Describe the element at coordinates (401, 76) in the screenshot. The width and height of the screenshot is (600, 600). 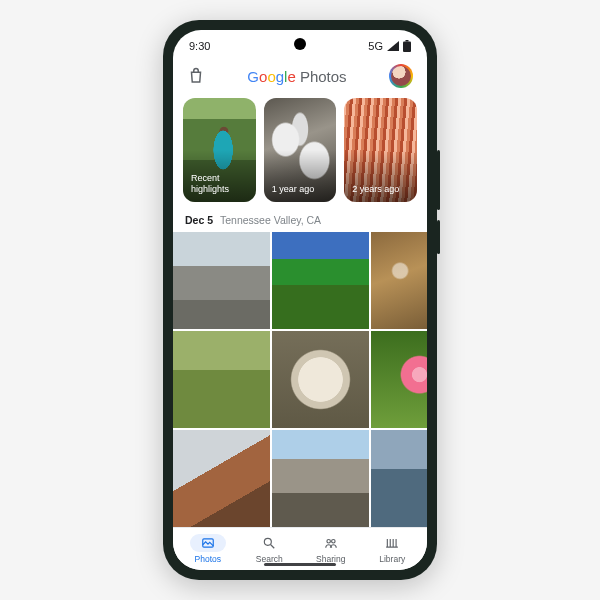
I see `avatar` at that location.